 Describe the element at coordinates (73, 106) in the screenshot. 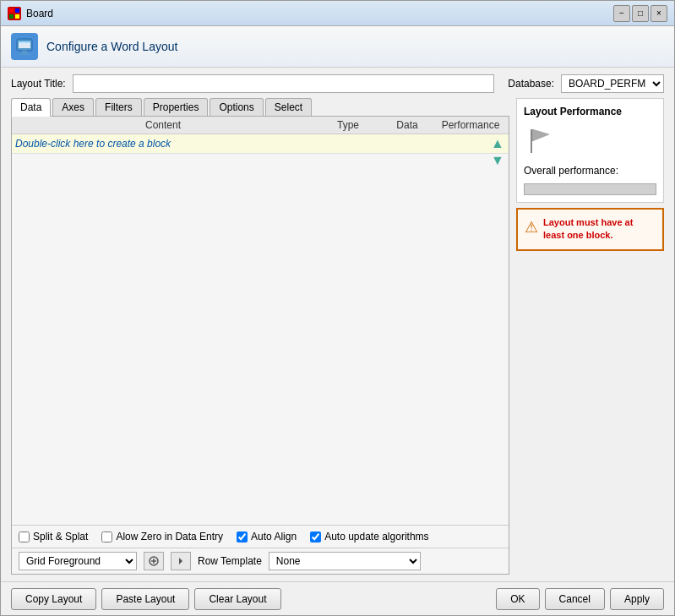

I see `tab-axes: Axes` at that location.